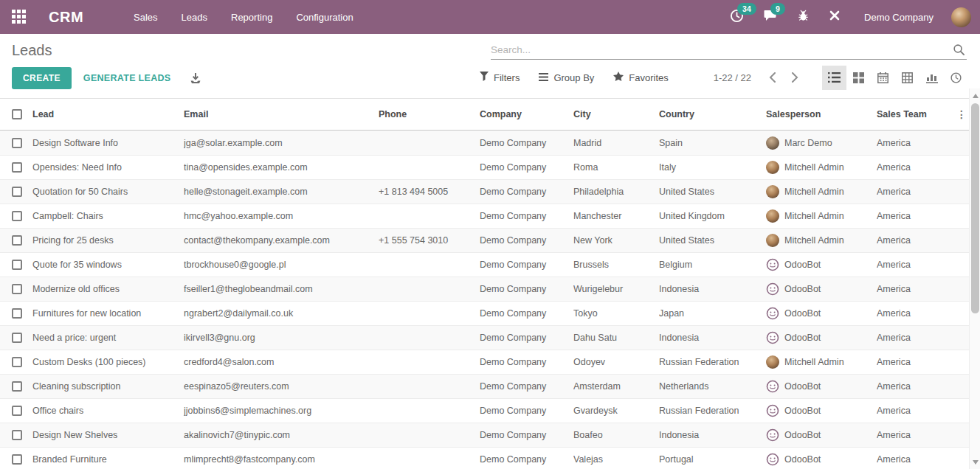 This screenshot has height=469, width=980. Describe the element at coordinates (484, 410) in the screenshot. I see `table-row: Office chairs jjobbins6@simplemachines.o…` at that location.